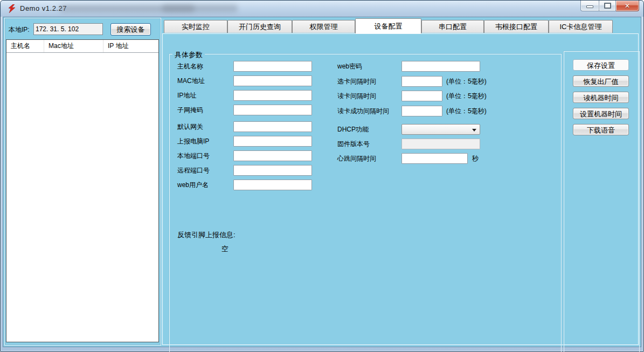  I want to click on ip-address-label: IP地址, so click(186, 95).